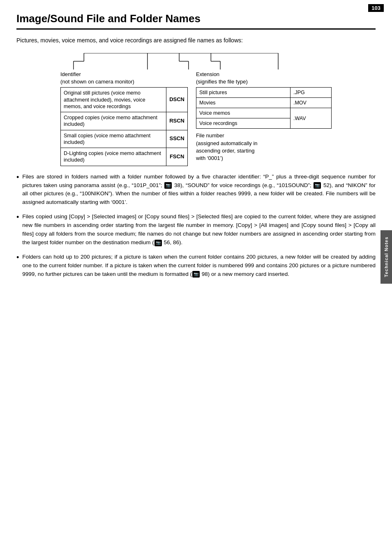 Image resolution: width=392 pixels, height=553 pixels. Describe the element at coordinates (199, 266) in the screenshot. I see `bullet-text: Folders can hold up to 200 pictures; if …` at that location.